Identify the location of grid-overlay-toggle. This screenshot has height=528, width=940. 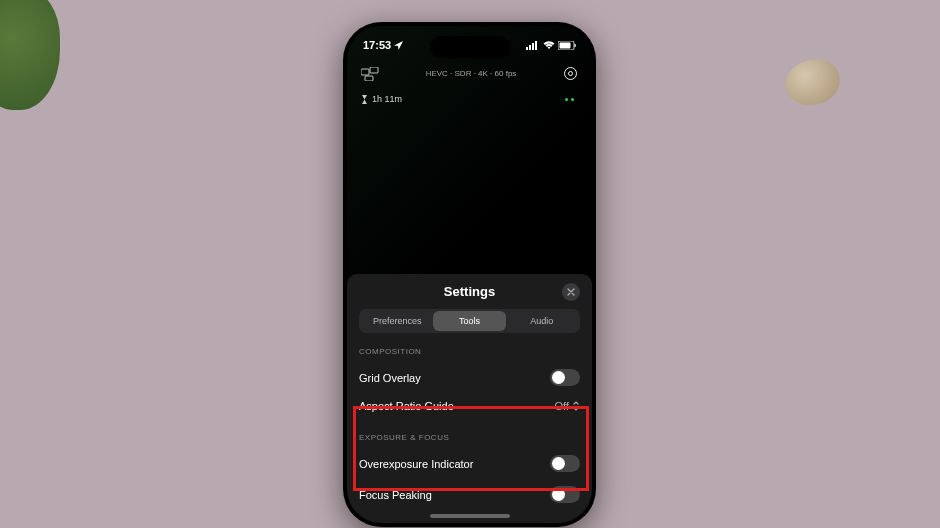
(565, 378).